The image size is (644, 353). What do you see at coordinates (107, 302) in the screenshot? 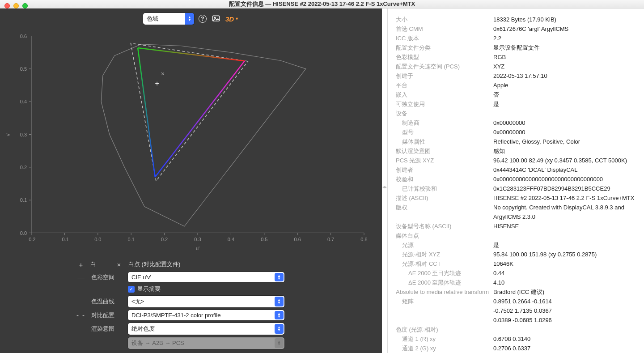
I see `cct-label: 色温曲线` at bounding box center [107, 302].